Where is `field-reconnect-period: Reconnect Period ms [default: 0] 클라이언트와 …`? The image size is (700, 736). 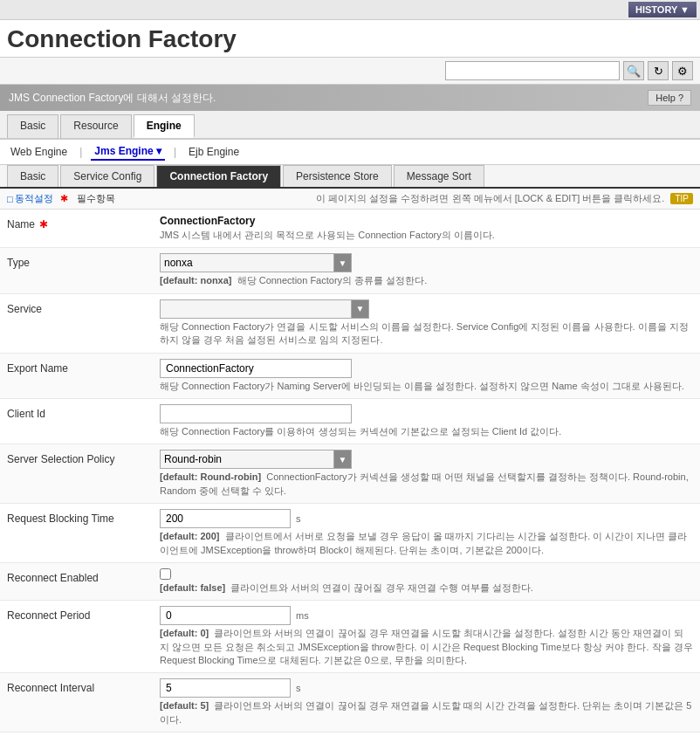 field-reconnect-period: Reconnect Period ms [default: 0] 클라이언트와 … is located at coordinates (350, 637).